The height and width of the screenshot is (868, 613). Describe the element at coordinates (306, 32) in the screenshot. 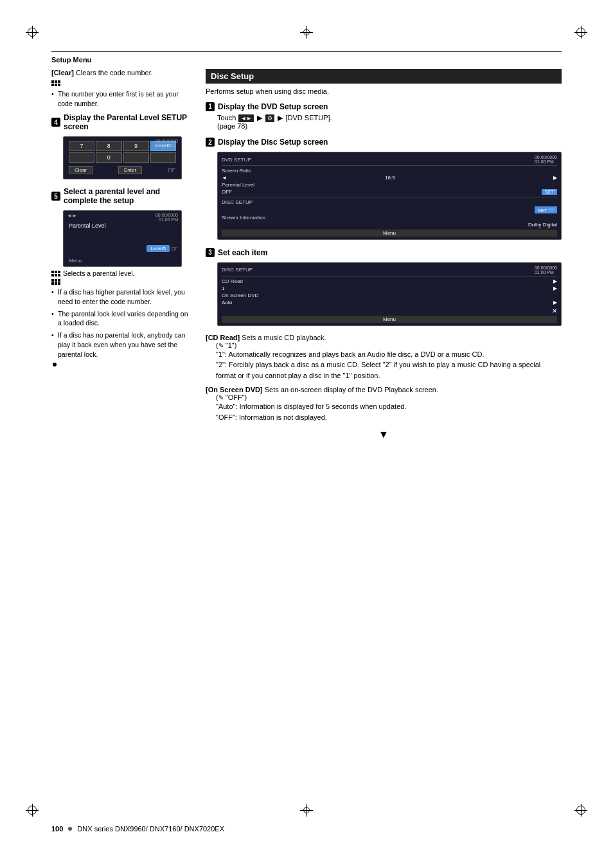

I see `reg-mark-top` at that location.